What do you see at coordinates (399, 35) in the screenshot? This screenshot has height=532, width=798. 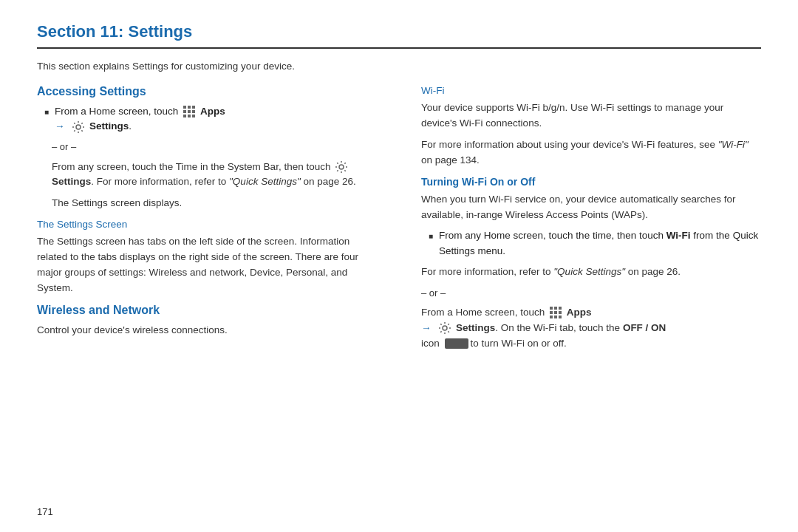 I see `section-title: Section 11: Settings` at bounding box center [399, 35].